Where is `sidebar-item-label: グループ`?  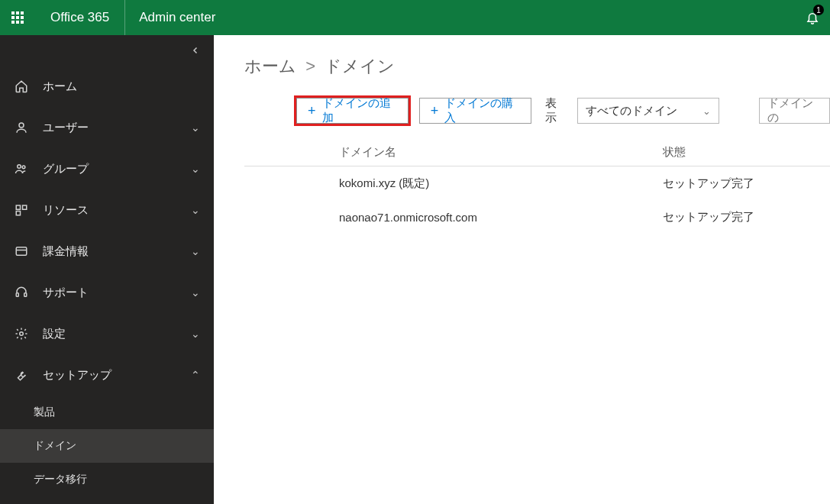
sidebar-item-label: グループ is located at coordinates (117, 170).